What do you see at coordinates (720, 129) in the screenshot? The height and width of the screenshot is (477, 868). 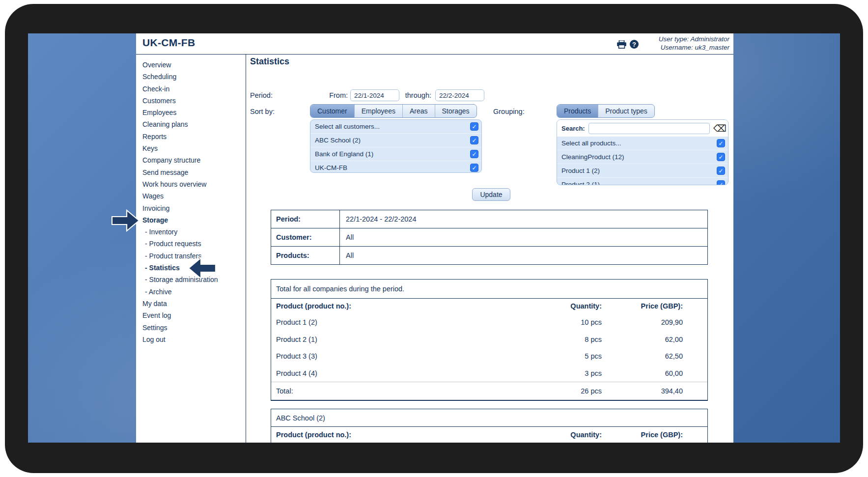 I see `clear-search-icon: ⌫` at bounding box center [720, 129].